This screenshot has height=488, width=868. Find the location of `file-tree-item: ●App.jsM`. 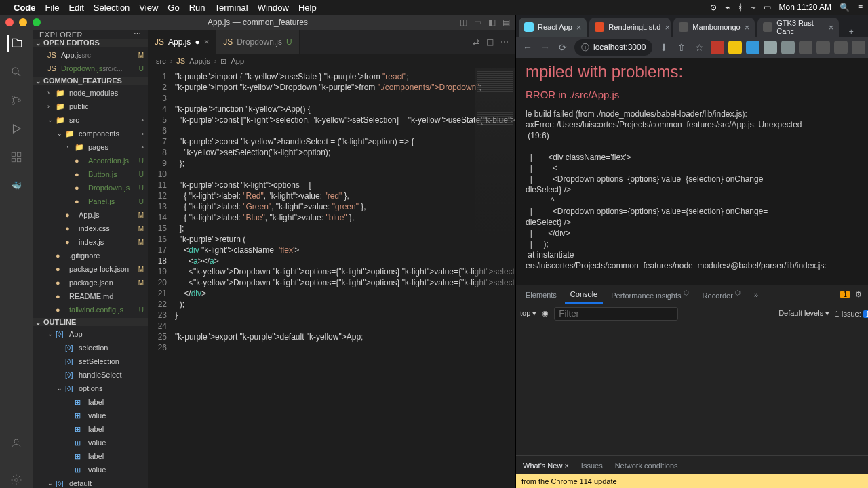

file-tree-item: ●App.jsM is located at coordinates (90, 215).